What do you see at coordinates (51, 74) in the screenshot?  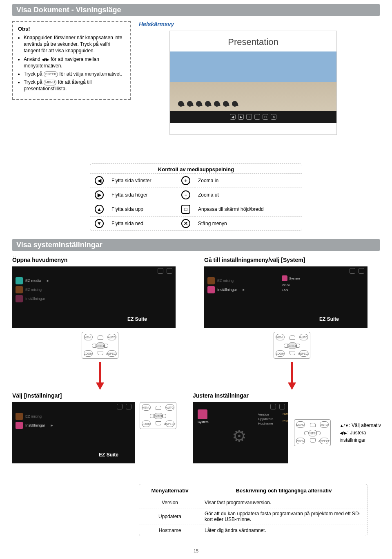 I see `enter-key-icon: ENTER` at bounding box center [51, 74].